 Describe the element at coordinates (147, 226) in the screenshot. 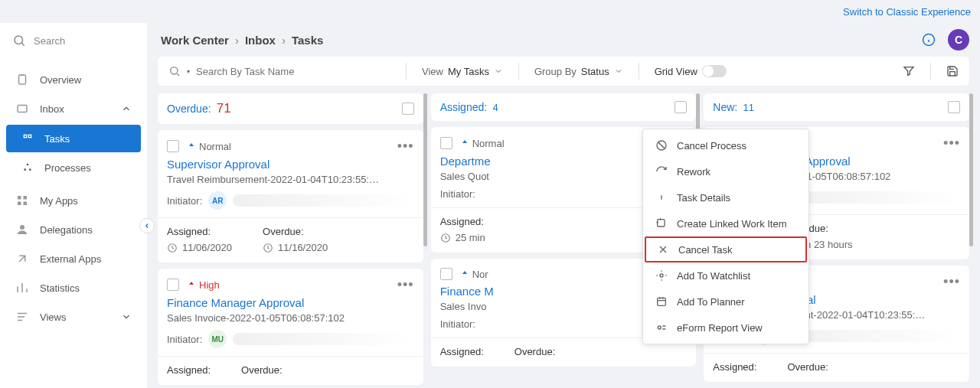

I see `chevron-left-icon` at that location.